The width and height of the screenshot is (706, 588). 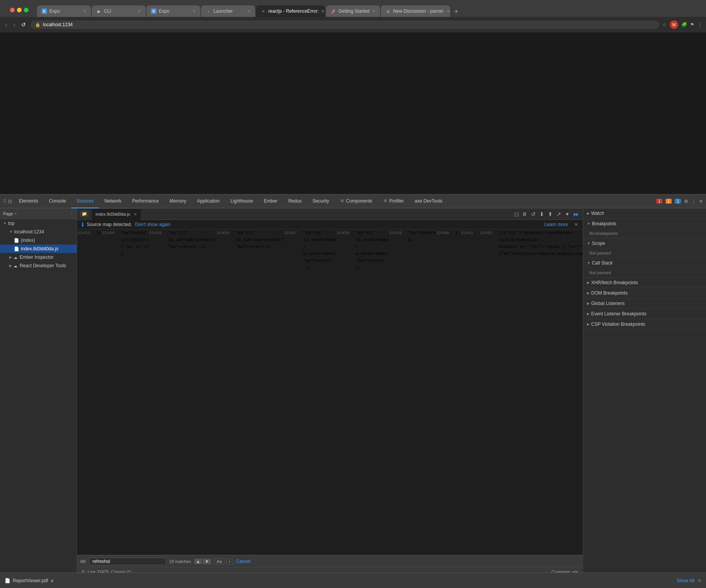 I want to click on tab-sources: Sources, so click(x=85, y=201).